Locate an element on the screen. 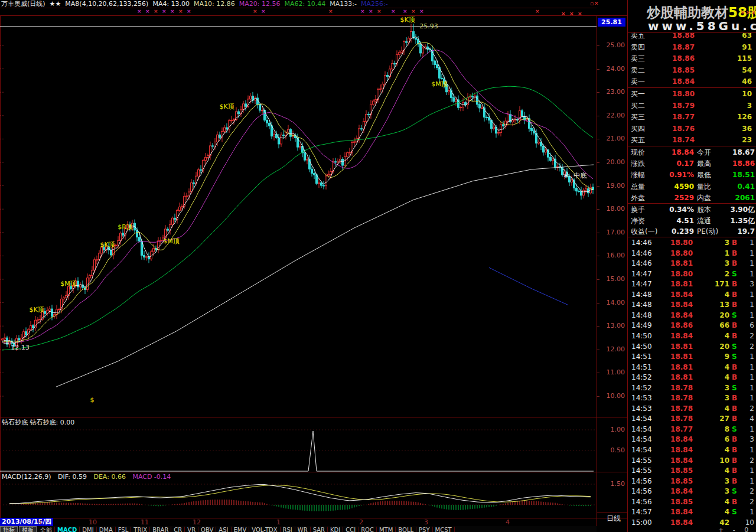 Image resolution: width=756 pixels, height=532 pixels. chart-annotation: 25.93 is located at coordinates (429, 26).